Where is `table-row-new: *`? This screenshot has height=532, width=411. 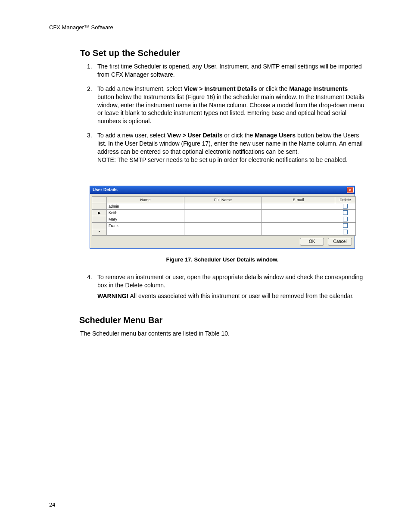
table-row-new: * is located at coordinates (224, 232).